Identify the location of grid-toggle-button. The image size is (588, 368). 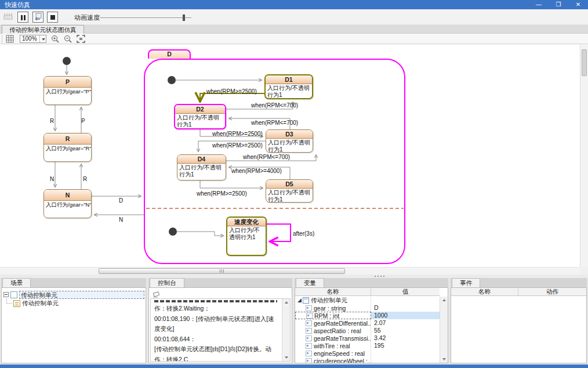
(10, 40).